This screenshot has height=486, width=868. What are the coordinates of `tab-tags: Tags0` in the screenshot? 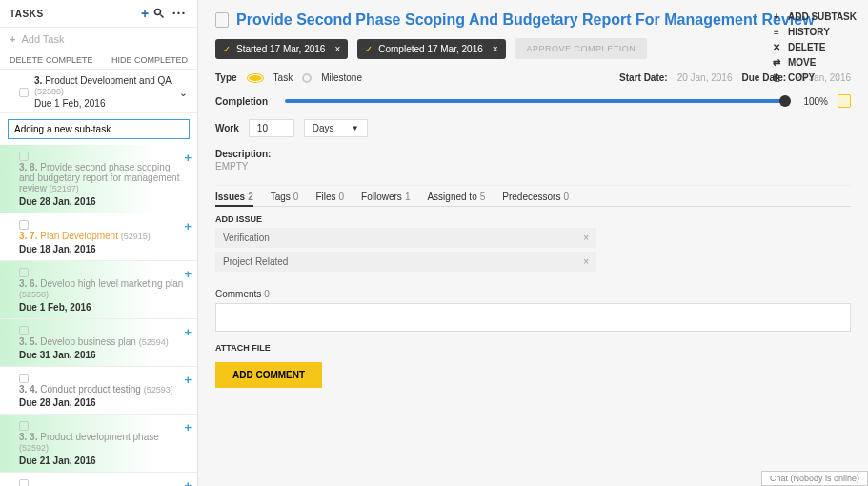 It's located at (285, 196).